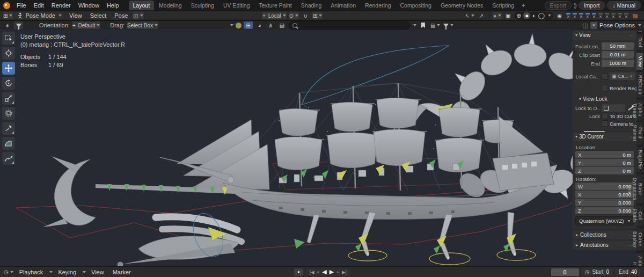 The width and height of the screenshot is (644, 277). I want to click on layers-dropdown: ▤, so click(435, 25).